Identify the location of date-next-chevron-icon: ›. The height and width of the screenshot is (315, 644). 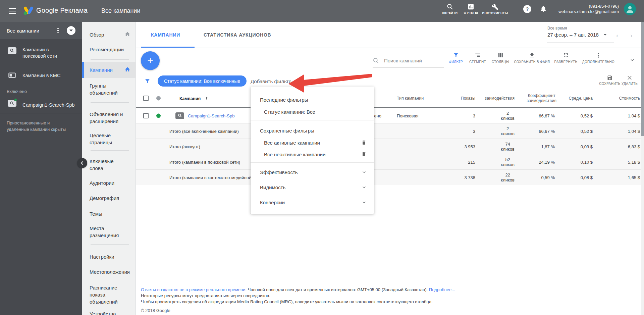
(631, 36).